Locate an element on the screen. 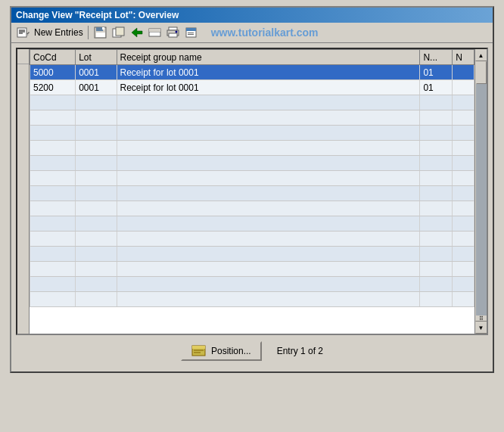 The height and width of the screenshot is (432, 504). row-header is located at coordinates (23, 191).